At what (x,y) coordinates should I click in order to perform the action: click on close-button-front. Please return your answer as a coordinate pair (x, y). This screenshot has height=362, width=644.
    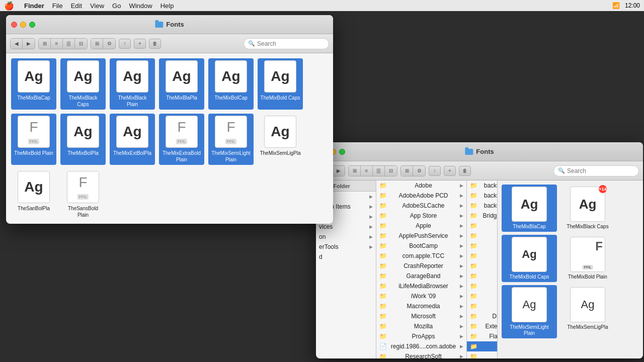
    Looking at the image, I should click on (14, 25).